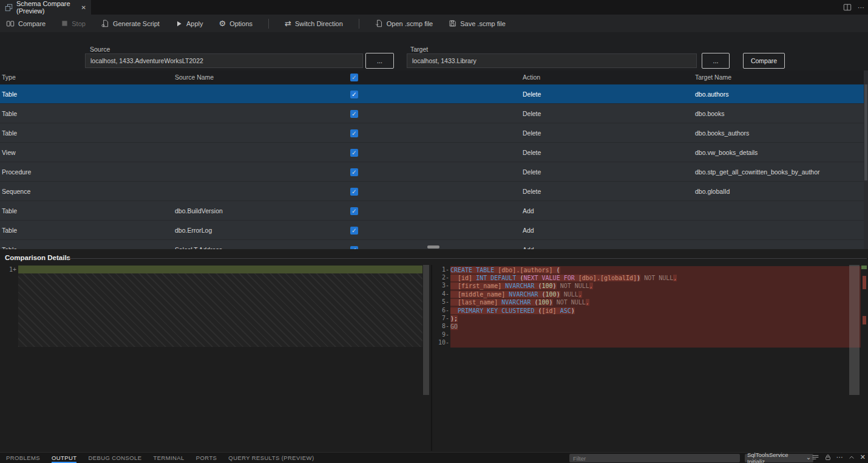 Image resolution: width=868 pixels, height=463 pixels. I want to click on panel-tab-ports: PORTS, so click(206, 458).